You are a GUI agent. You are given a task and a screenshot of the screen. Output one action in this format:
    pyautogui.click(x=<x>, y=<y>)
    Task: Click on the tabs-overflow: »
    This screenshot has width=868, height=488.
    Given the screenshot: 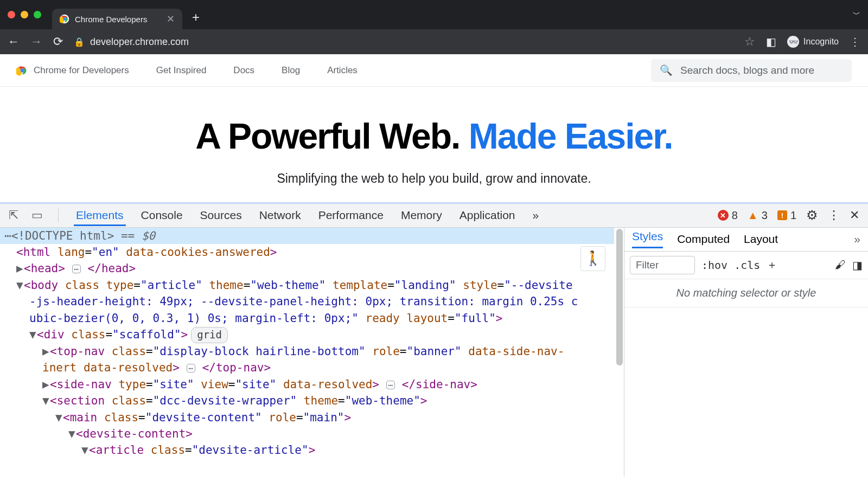 What is the action you would take?
    pyautogui.click(x=535, y=215)
    